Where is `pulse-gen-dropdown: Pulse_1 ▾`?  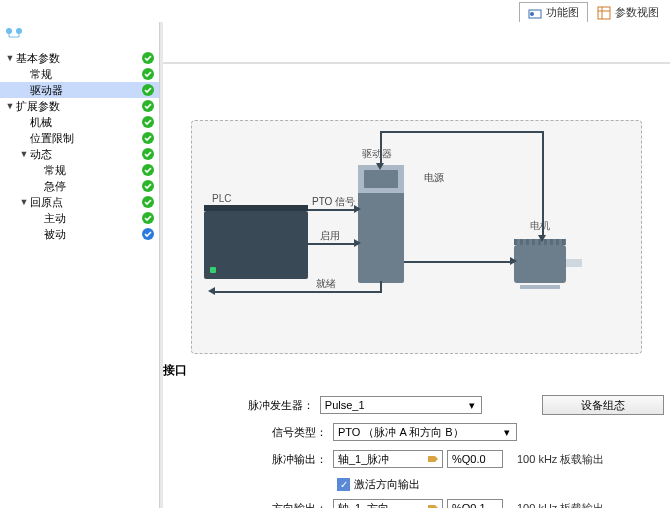
pulse-gen-dropdown: Pulse_1 ▾ is located at coordinates (401, 405).